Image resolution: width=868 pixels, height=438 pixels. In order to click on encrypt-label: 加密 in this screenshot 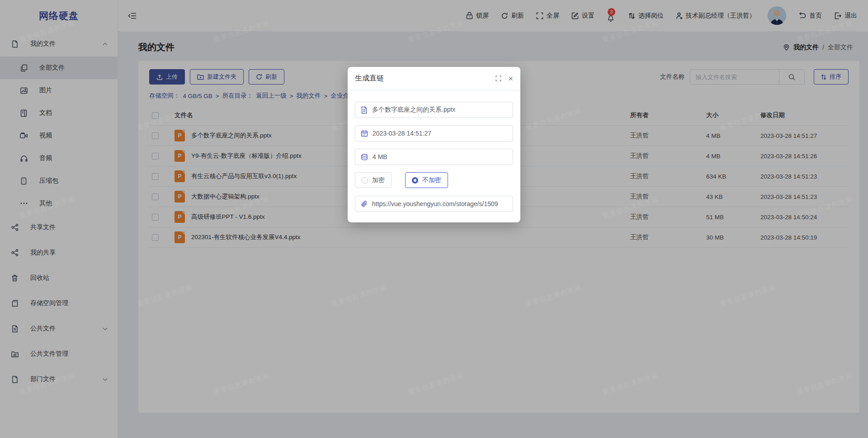, I will do `click(378, 180)`.